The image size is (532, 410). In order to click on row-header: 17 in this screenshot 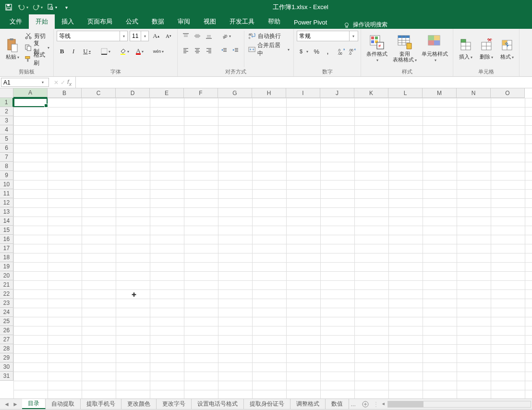, I will do `click(7, 249)`.